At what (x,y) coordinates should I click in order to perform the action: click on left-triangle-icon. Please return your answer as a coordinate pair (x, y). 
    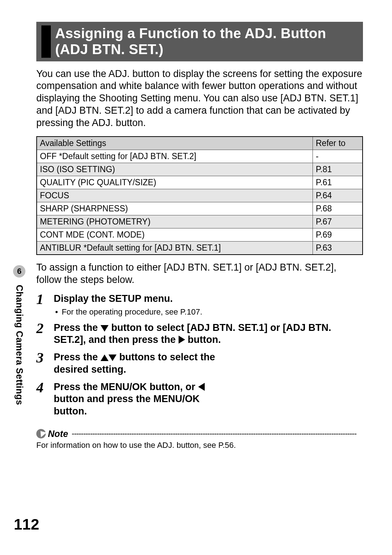
    Looking at the image, I should click on (201, 387).